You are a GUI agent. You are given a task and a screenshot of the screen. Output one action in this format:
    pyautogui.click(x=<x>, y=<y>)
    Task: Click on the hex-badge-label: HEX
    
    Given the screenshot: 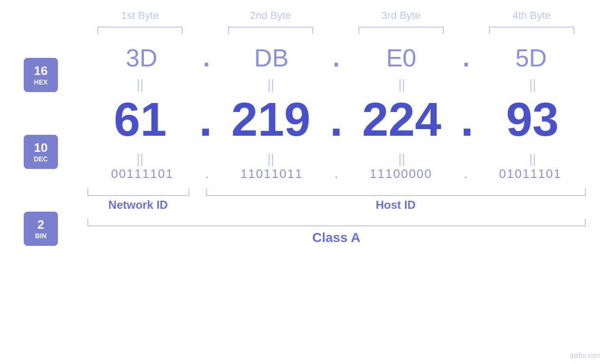 What is the action you would take?
    pyautogui.click(x=41, y=83)
    